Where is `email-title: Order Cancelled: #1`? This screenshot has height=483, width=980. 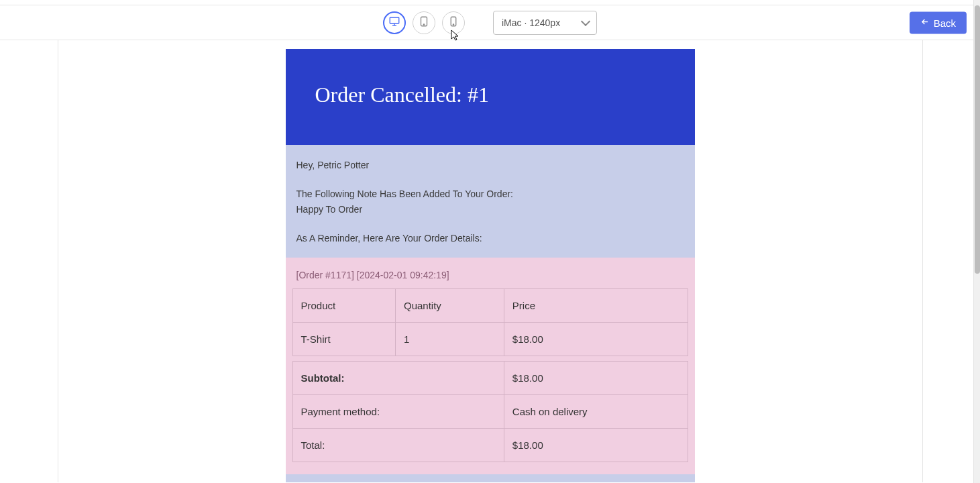 email-title: Order Cancelled: #1 is located at coordinates (490, 95).